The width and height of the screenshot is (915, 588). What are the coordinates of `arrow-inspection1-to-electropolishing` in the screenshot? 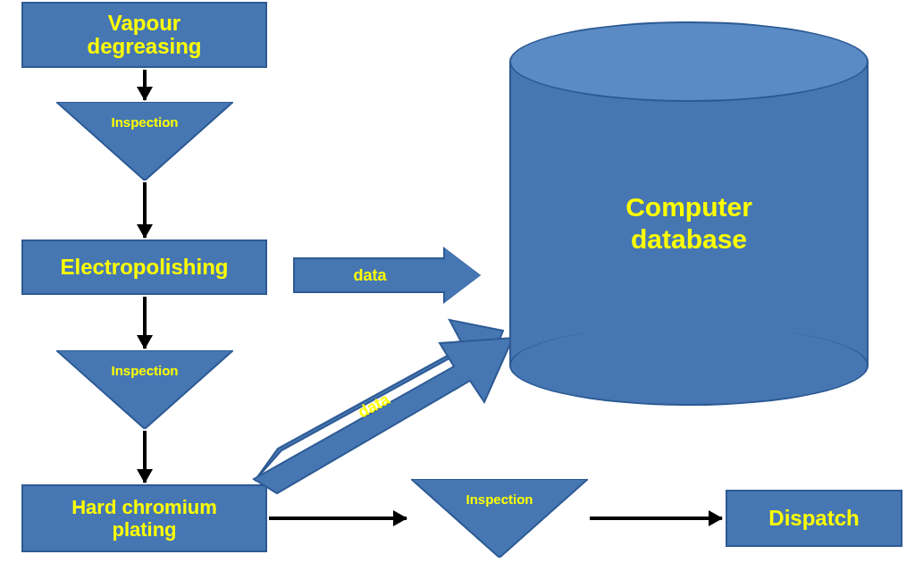 It's located at (145, 210).